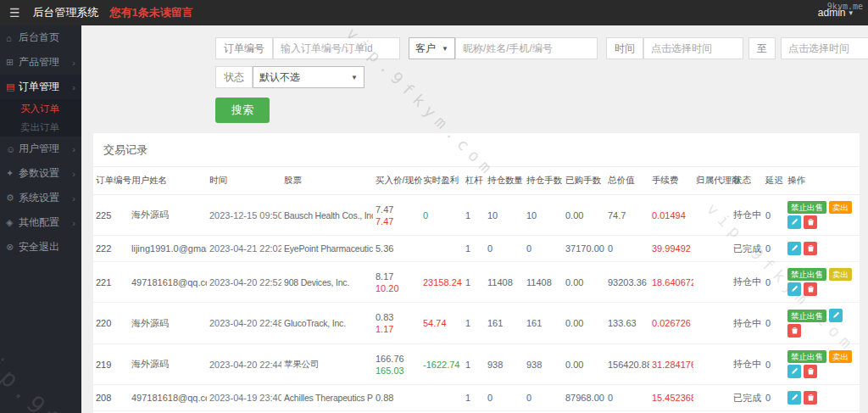 Image resolution: width=868 pixels, height=413 pixels. What do you see at coordinates (309, 77) in the screenshot?
I see `status-select: 默认不选 ▼` at bounding box center [309, 77].